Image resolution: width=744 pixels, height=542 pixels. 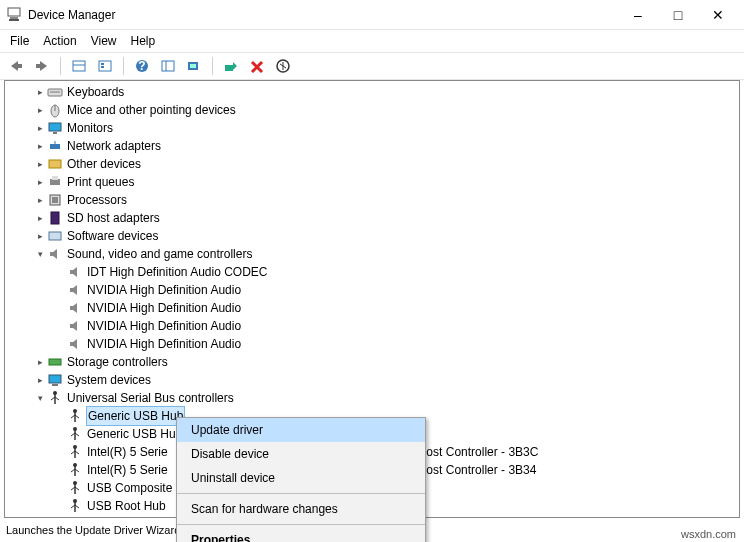 I want to click on help-button: ?, so click(x=142, y=66).